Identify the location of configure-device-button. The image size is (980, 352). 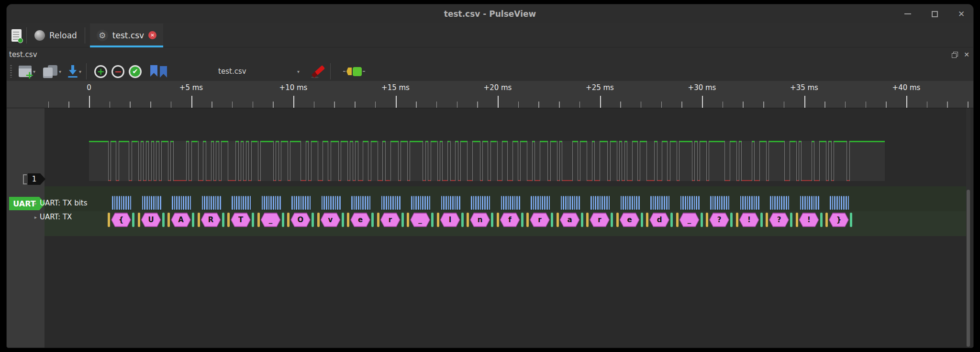
(317, 71).